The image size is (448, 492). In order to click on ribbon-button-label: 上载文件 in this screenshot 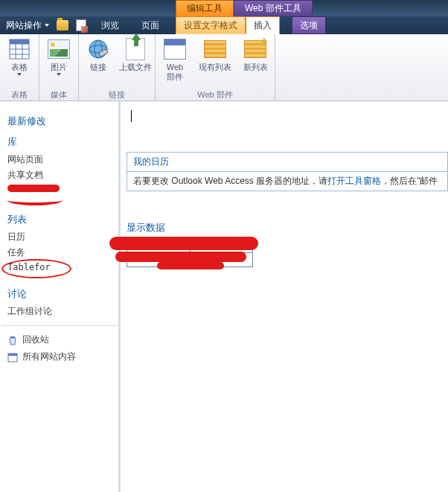, I will do `click(135, 67)`.